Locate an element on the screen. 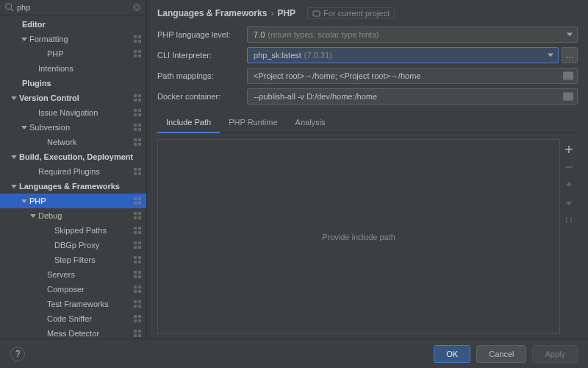 The image size is (588, 368). cli-interpreter-browse-button: … is located at coordinates (570, 55).